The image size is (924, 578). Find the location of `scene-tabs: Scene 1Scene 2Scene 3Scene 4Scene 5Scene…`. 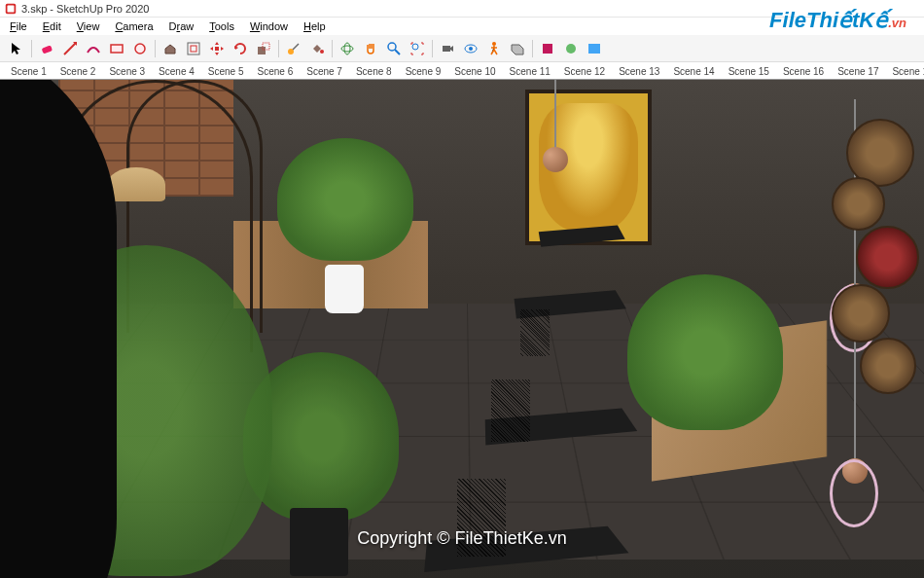

scene-tabs: Scene 1Scene 2Scene 3Scene 4Scene 5Scene… is located at coordinates (462, 71).